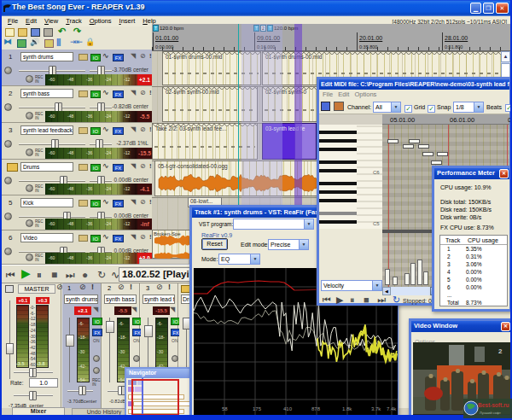 This screenshot has width=512, height=420. Describe the element at coordinates (376, 224) in the screenshot. I see `svg-text: C5` at that location.